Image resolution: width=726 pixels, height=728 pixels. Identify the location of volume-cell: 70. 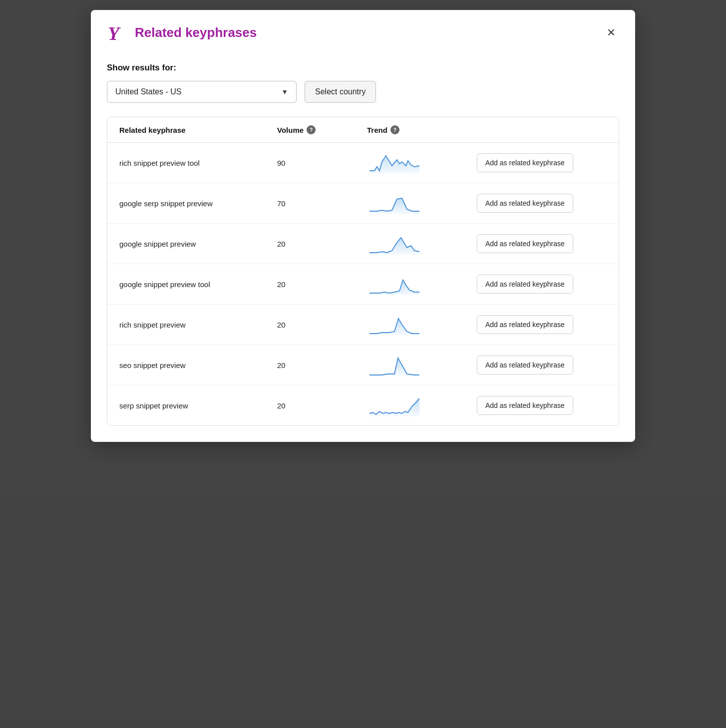
(322, 204).